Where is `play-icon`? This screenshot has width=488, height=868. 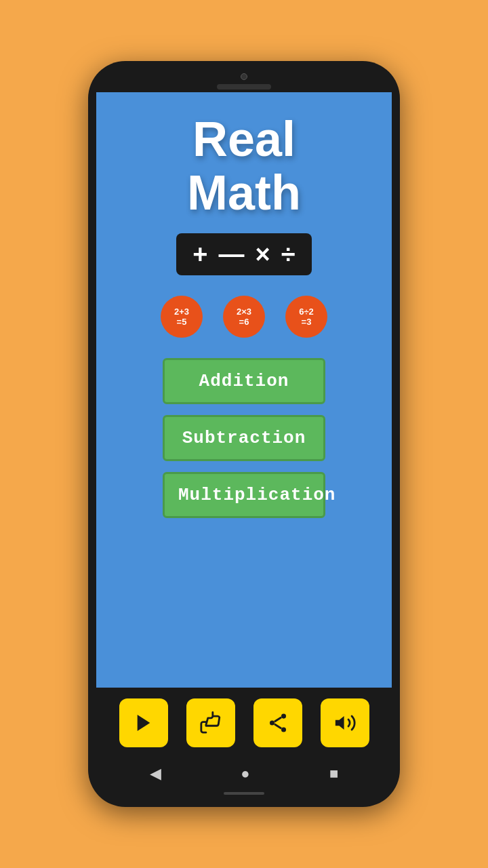 play-icon is located at coordinates (144, 723).